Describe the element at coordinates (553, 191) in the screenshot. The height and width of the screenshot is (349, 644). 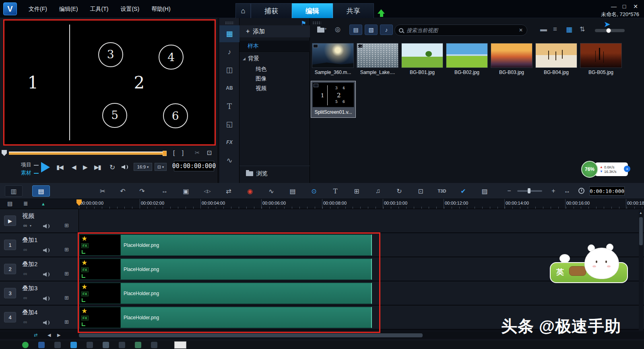
I see `zoom-in-icon: +` at that location.